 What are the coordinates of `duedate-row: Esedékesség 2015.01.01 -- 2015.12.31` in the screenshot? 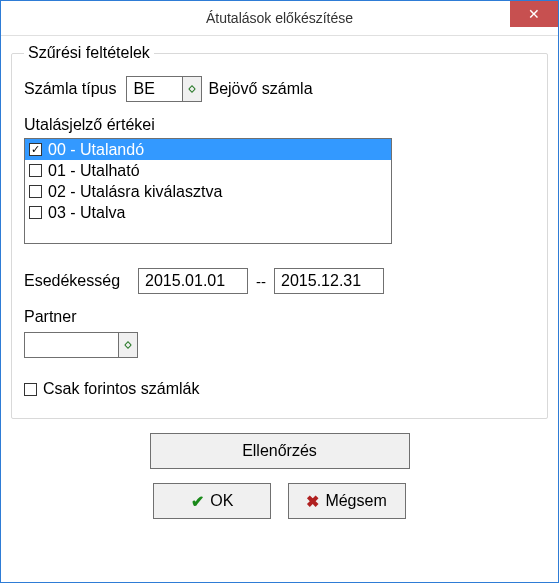 It's located at (280, 281).